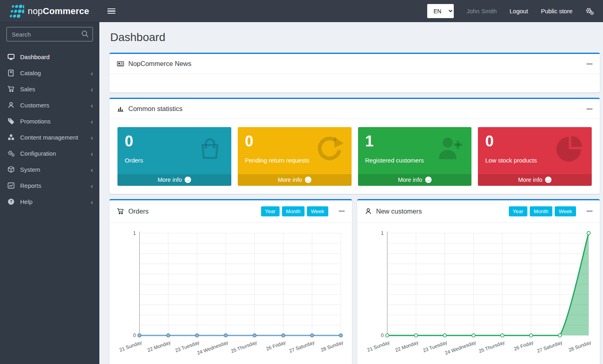 Image resolution: width=603 pixels, height=364 pixels. What do you see at coordinates (155, 109) in the screenshot?
I see `panel-title: Common statistics` at bounding box center [155, 109].